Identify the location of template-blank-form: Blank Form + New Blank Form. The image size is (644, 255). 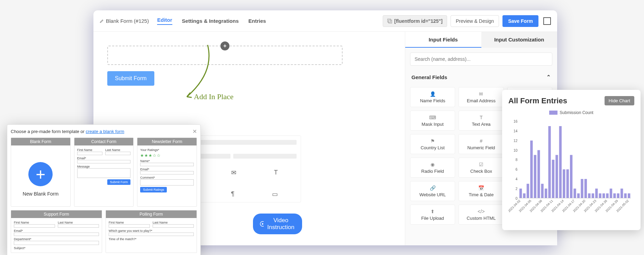
(41, 172).